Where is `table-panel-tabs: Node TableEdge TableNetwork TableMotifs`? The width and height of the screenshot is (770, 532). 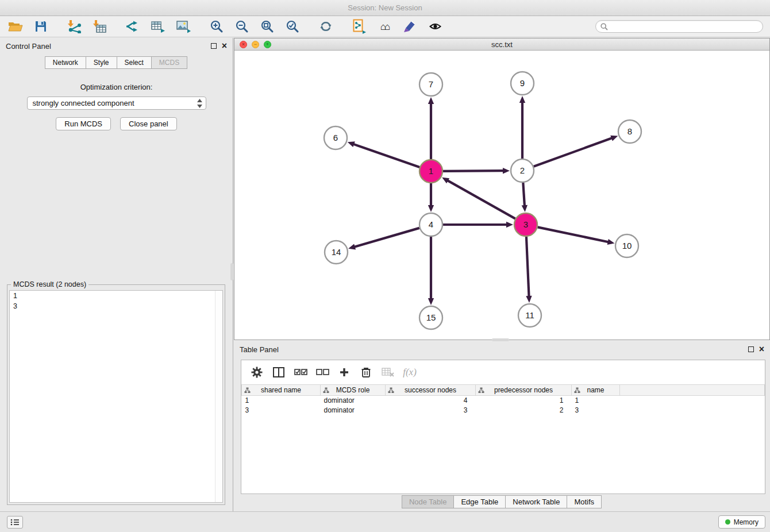 table-panel-tabs: Node TableEdge TableNetwork TableMotifs is located at coordinates (502, 502).